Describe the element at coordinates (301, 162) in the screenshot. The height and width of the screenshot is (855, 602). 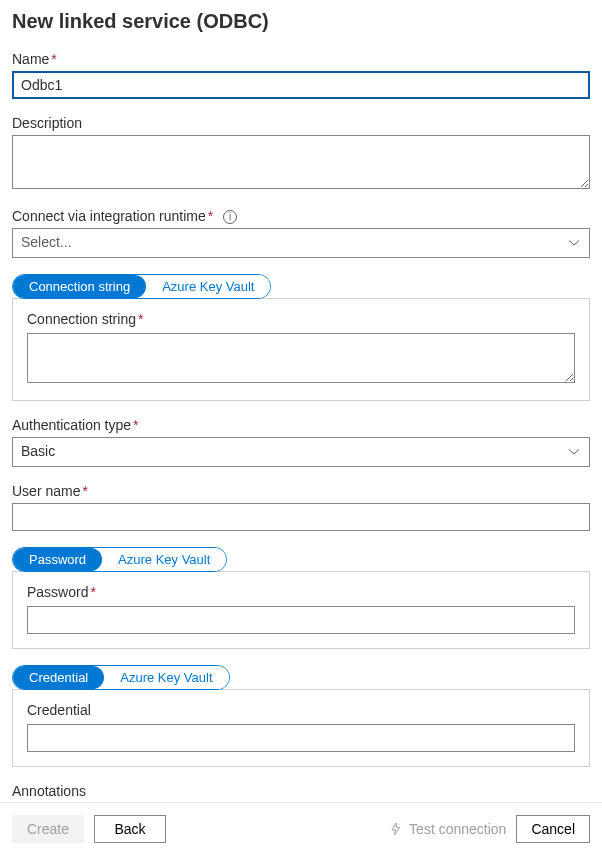
I see `description-input` at that location.